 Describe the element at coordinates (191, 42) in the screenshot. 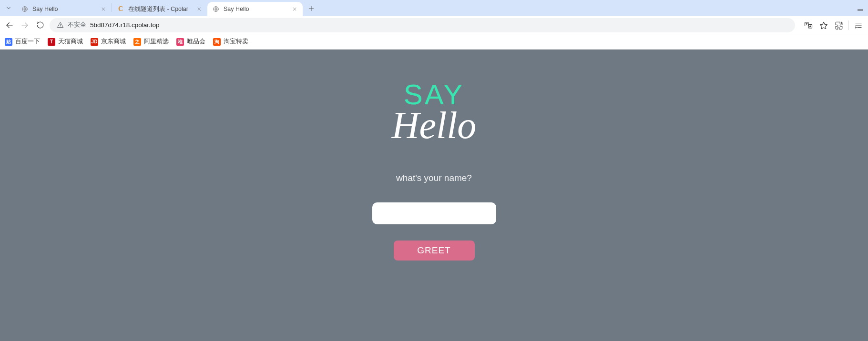

I see `bookmark-vip: 唯 唯品会` at that location.